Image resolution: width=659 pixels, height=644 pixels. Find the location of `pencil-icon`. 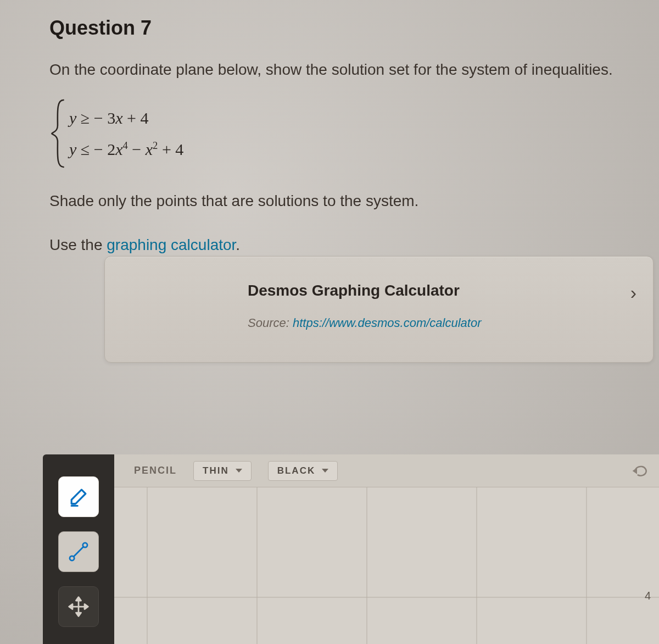

pencil-icon is located at coordinates (79, 497).